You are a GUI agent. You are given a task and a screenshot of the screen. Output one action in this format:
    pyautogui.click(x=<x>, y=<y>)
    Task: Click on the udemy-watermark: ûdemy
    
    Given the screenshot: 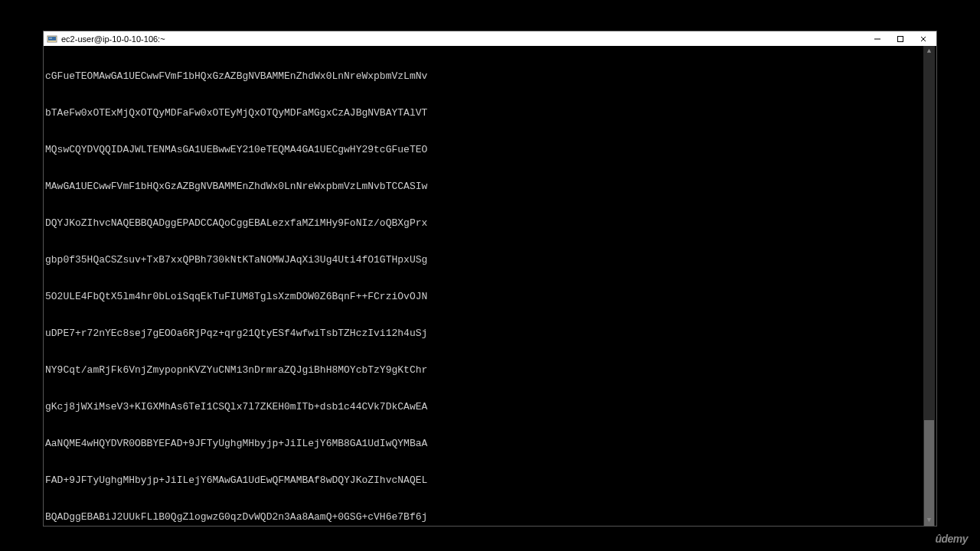 What is the action you would take?
    pyautogui.click(x=951, y=539)
    